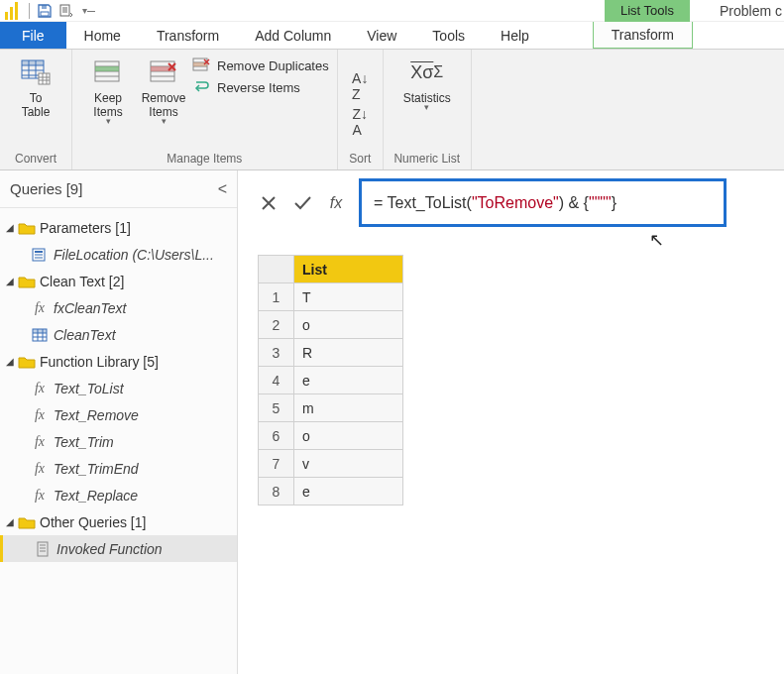 The width and height of the screenshot is (784, 674). What do you see at coordinates (349, 270) in the screenshot?
I see `column-header-list: List` at bounding box center [349, 270].